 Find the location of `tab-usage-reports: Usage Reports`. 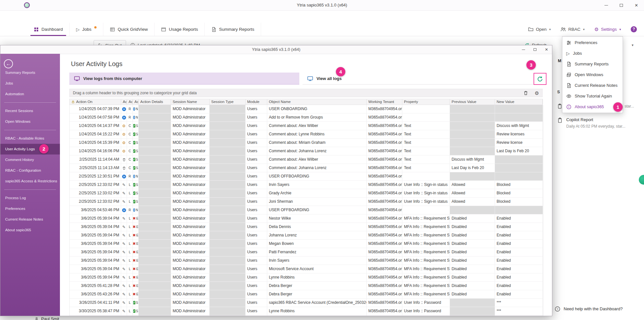

tab-usage-reports: Usage Reports is located at coordinates (179, 29).